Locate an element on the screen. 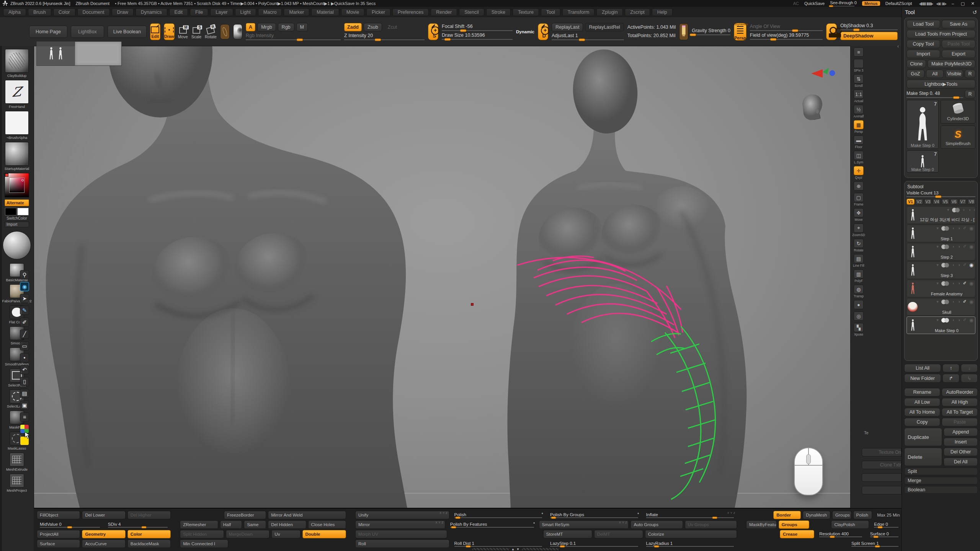 This screenshot has height=551, width=980. shelf-cell: ClayPolish is located at coordinates (850, 525).